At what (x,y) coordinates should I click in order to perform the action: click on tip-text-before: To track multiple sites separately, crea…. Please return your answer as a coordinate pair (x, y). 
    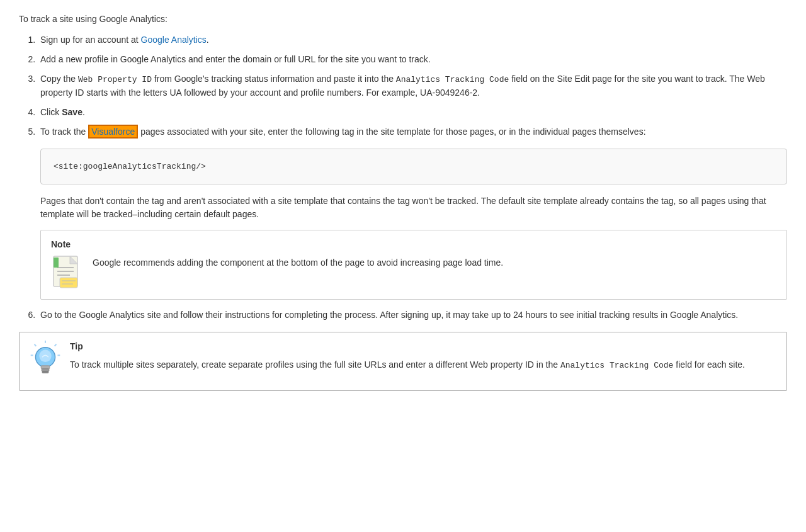
    Looking at the image, I should click on (315, 365).